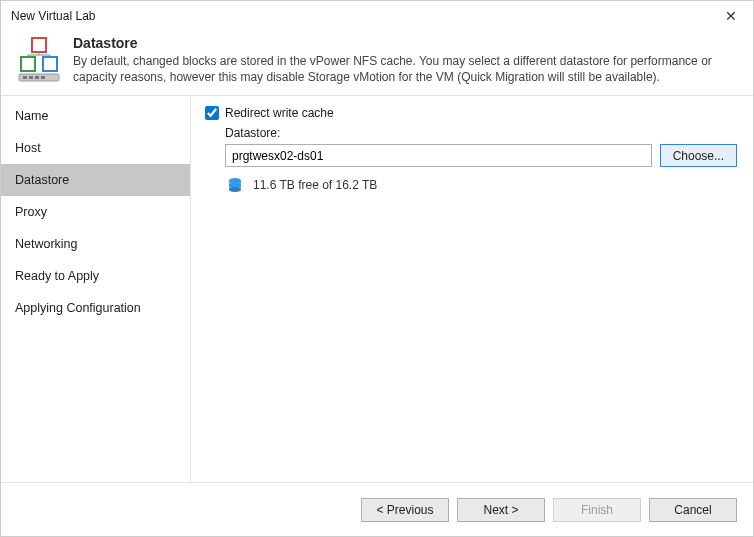 This screenshot has width=754, height=537. Describe the element at coordinates (54, 16) in the screenshot. I see `window-title: New Virtual Lab` at that location.